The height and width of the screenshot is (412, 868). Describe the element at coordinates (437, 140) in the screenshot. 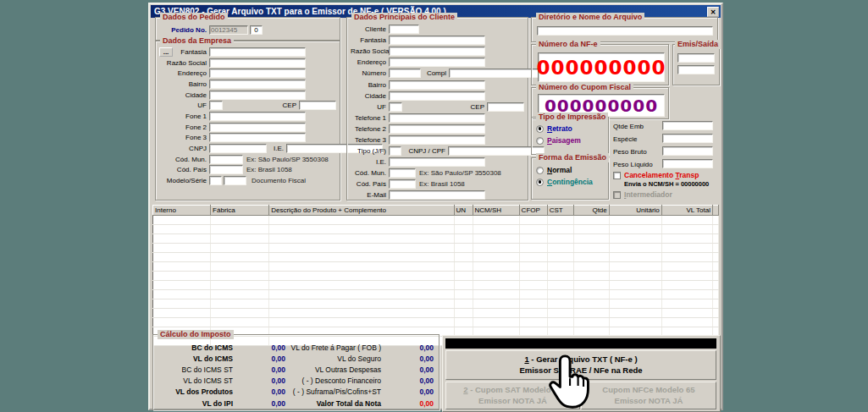

I see `cliente-telefone3-input` at that location.